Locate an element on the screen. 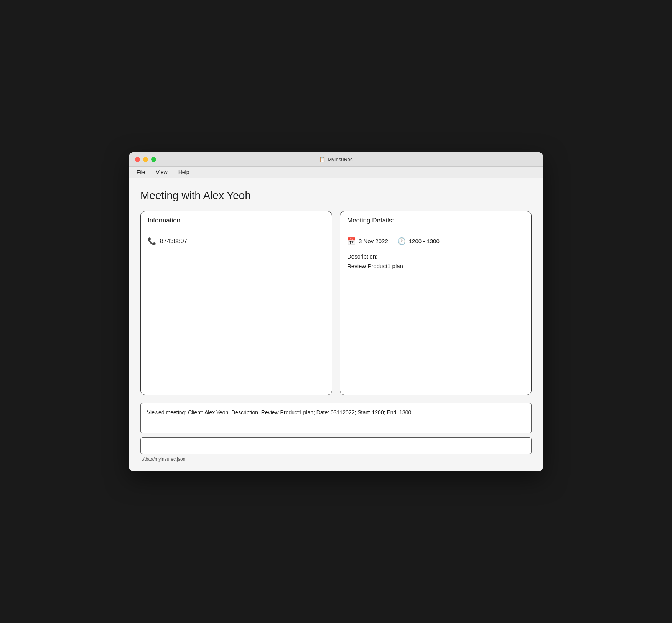 Image resolution: width=672 pixels, height=623 pixels. app-icon: 📋 is located at coordinates (322, 160).